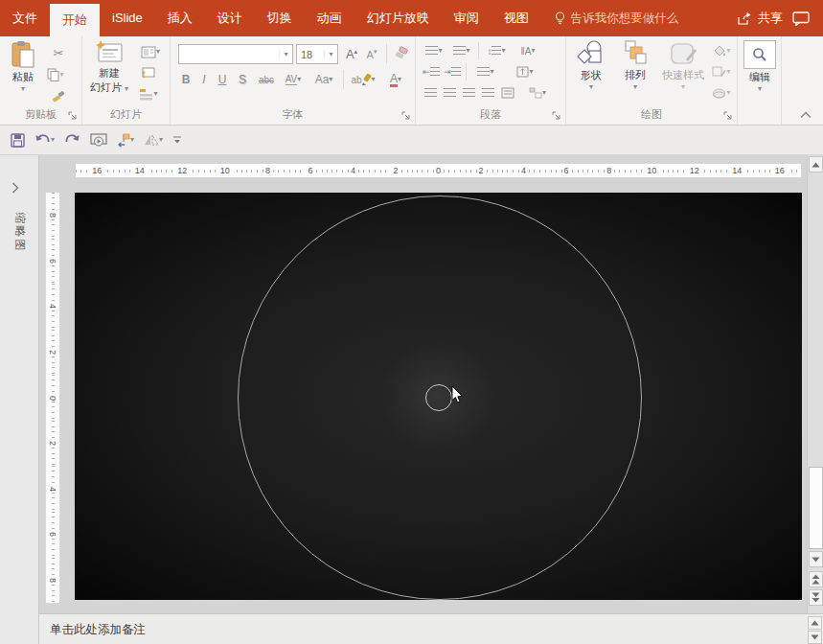 This screenshot has width=823, height=644. What do you see at coordinates (222, 80) in the screenshot?
I see `underline-button: U` at bounding box center [222, 80].